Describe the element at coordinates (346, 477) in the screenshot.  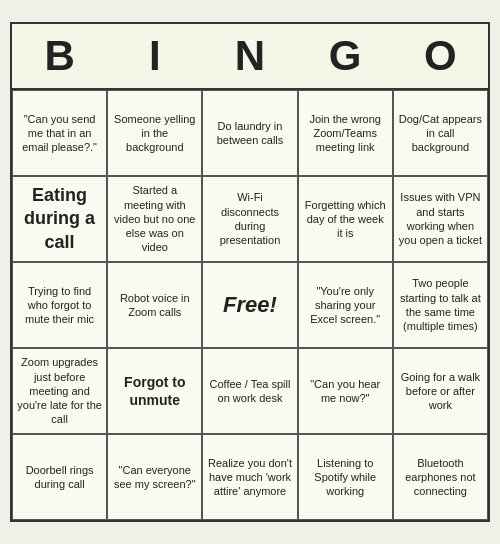
I see `cell-r5c4: Listening to Spotify while working` at that location.